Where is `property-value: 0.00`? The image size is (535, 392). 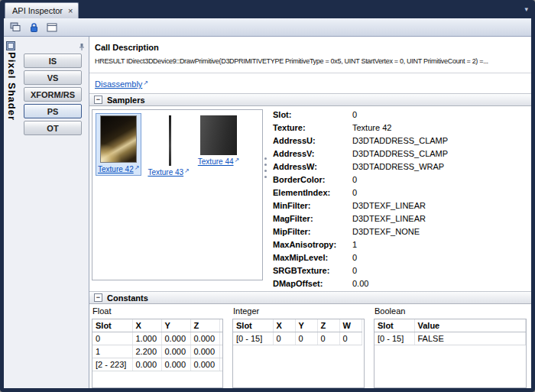
property-value: 0.00 is located at coordinates (361, 286).